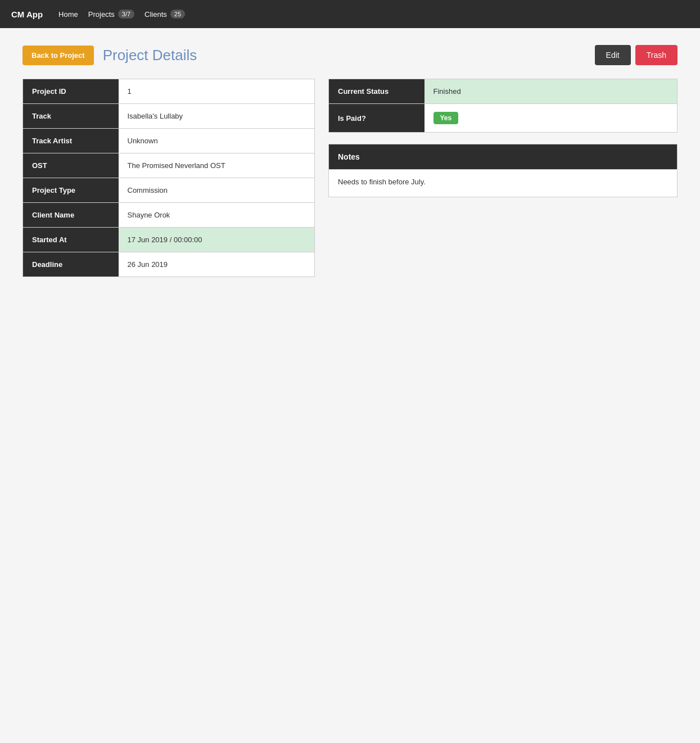 The height and width of the screenshot is (743, 700). I want to click on yes-badge: Yes, so click(446, 118).